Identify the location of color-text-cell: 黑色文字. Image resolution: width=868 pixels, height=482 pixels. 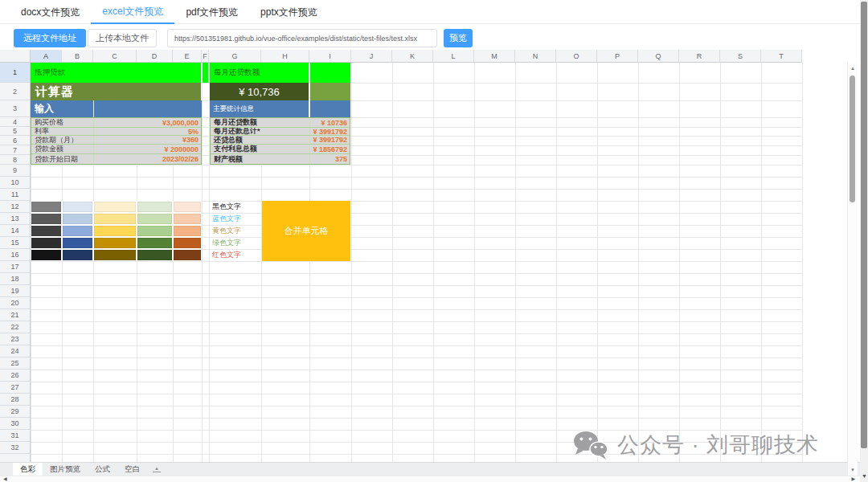
(235, 207).